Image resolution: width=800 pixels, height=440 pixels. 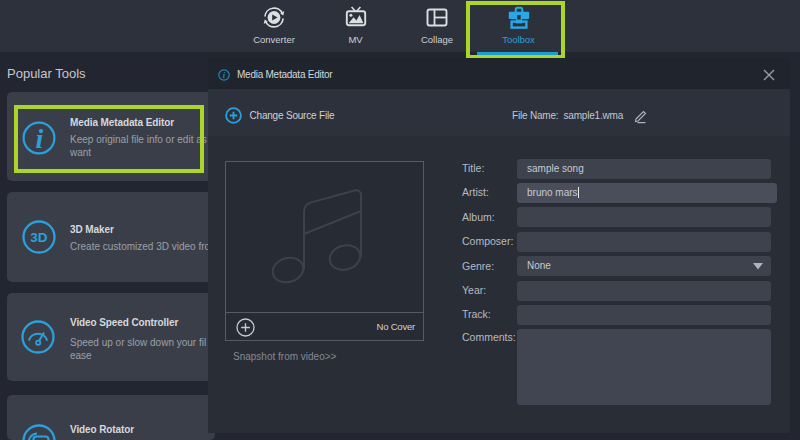 I want to click on svg-text: 3D, so click(x=39, y=238).